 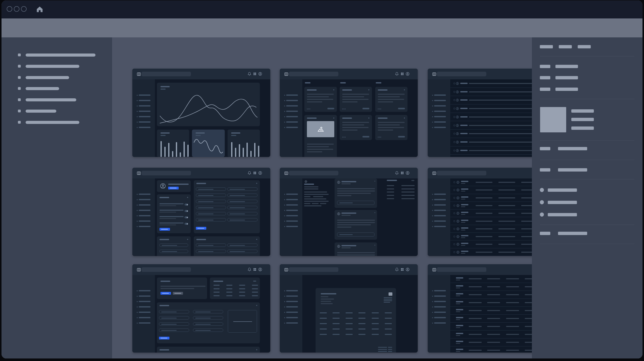 What do you see at coordinates (201, 212) in the screenshot?
I see `app-frame-settings` at bounding box center [201, 212].